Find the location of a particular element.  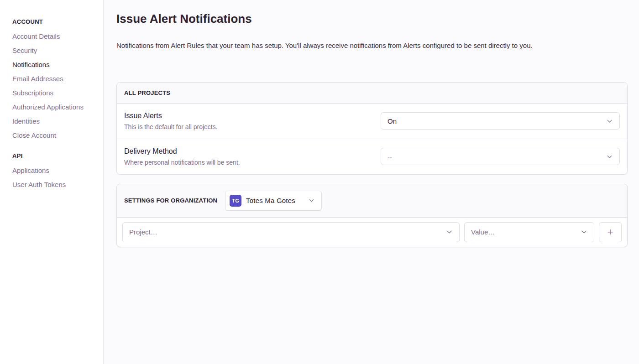

add-override-button: + is located at coordinates (610, 232).